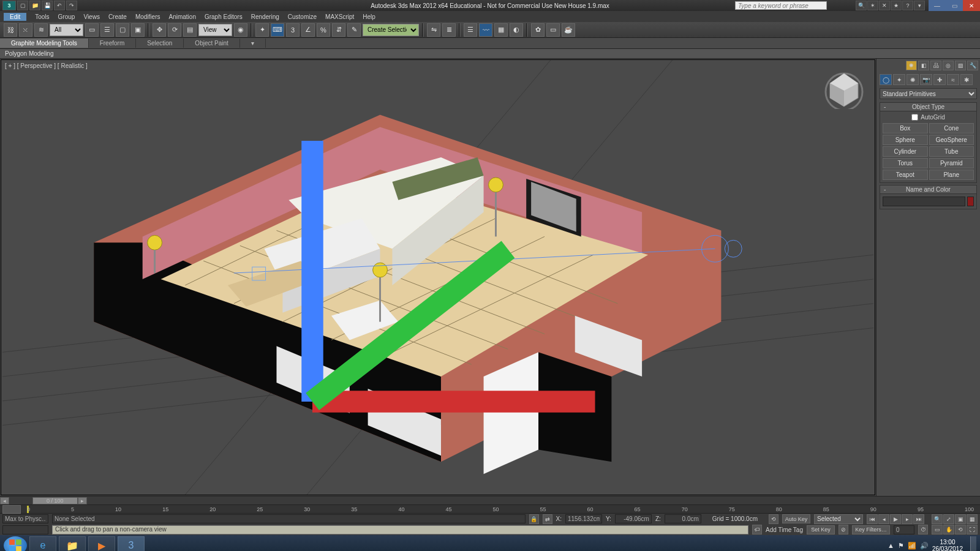 The height and width of the screenshot is (551, 980). Describe the element at coordinates (891, 545) in the screenshot. I see `tray-show-hidden-icon: ▲` at that location.